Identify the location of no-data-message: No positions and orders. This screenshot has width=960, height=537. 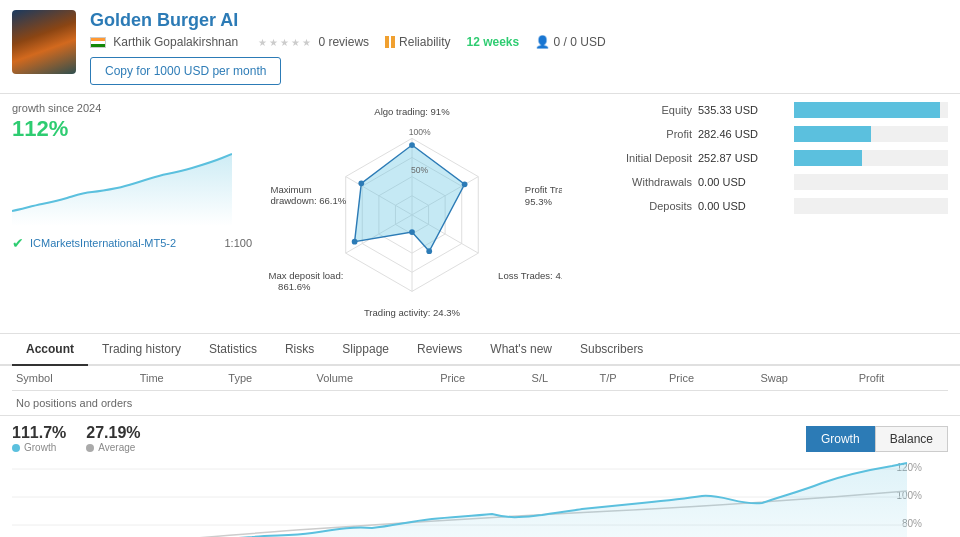
(480, 404).